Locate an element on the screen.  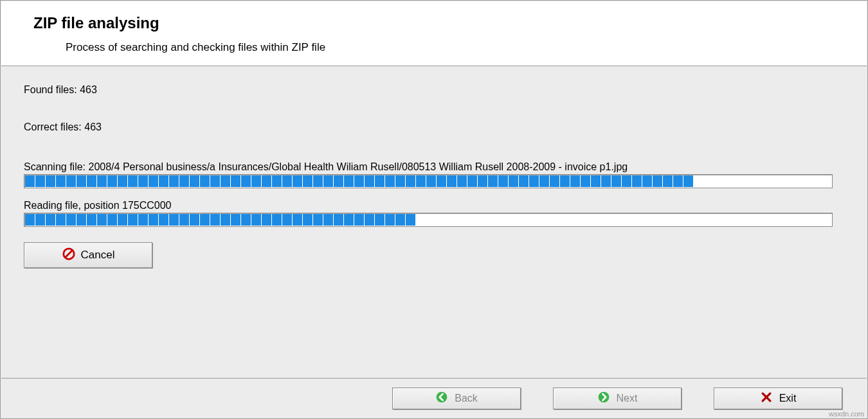
next-icon is located at coordinates (604, 398).